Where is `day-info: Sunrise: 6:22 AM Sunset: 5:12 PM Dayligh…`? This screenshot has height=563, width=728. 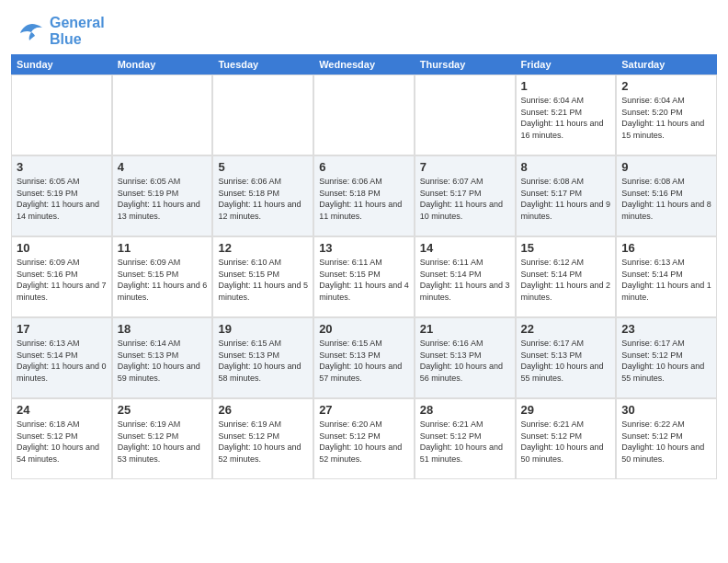
day-info: Sunrise: 6:22 AM Sunset: 5:12 PM Dayligh… is located at coordinates (666, 442).